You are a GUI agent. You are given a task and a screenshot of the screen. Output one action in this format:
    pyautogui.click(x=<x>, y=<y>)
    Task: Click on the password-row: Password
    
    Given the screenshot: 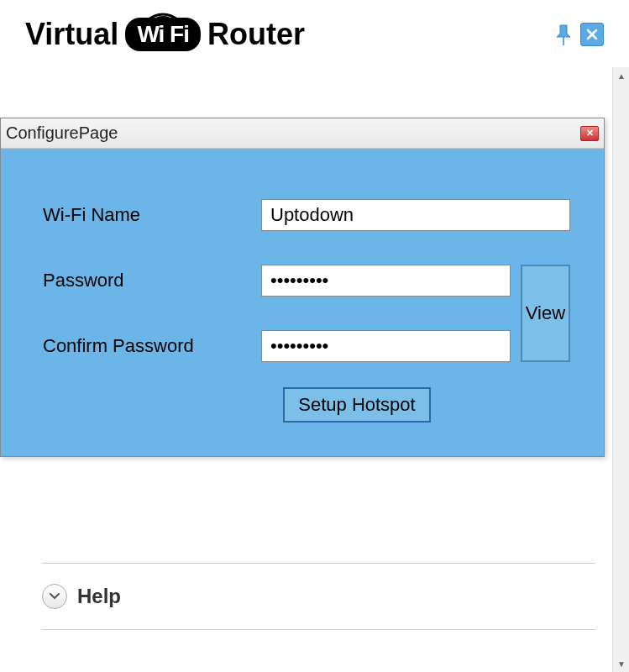 What is the action you would take?
    pyautogui.click(x=277, y=281)
    